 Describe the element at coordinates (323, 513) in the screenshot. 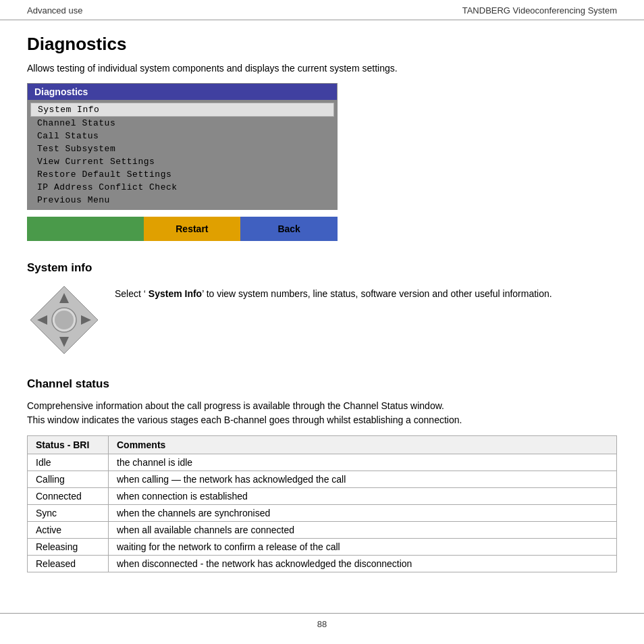

I see `table-row: Syncwhen the channels are synchronised` at that location.